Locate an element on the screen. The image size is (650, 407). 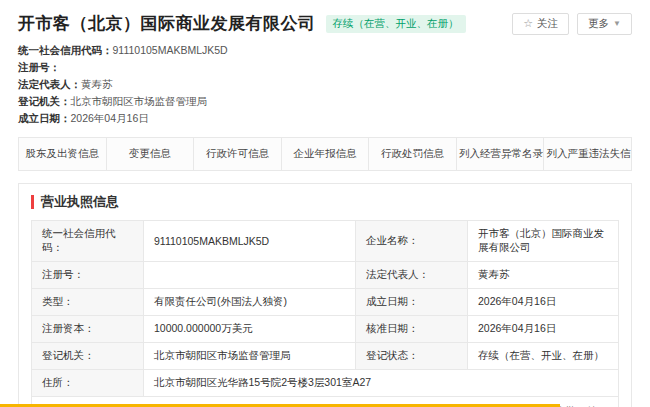
field-label: 企业名称： is located at coordinates (412, 242).